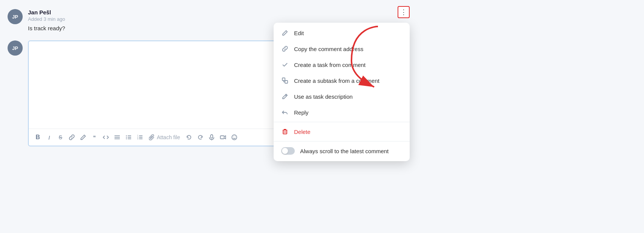 The width and height of the screenshot is (644, 233). Describe the element at coordinates (200, 137) in the screenshot. I see `redo-icon` at that location.